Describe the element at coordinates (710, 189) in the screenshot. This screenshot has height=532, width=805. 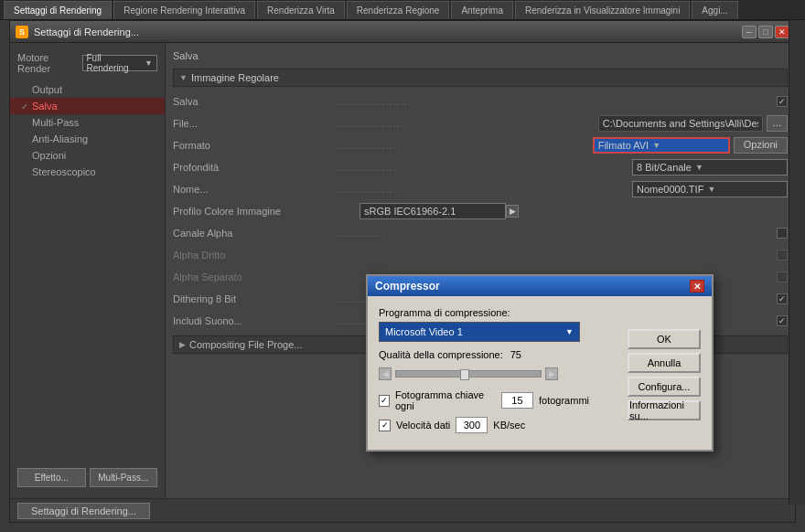
I see `nome-dropdown: Nome0000.TIF ▼` at that location.